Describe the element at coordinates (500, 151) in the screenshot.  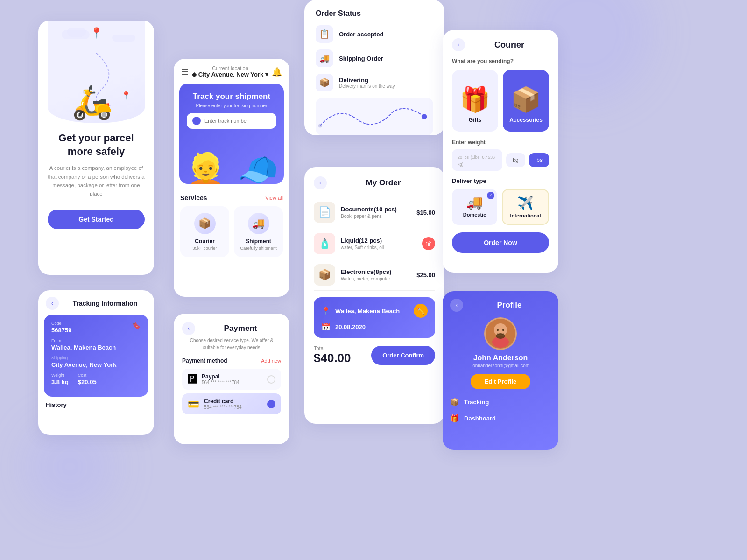
I see `courier-card: ‹ Courier What are you sending? 🎁 Gifts …` at that location.